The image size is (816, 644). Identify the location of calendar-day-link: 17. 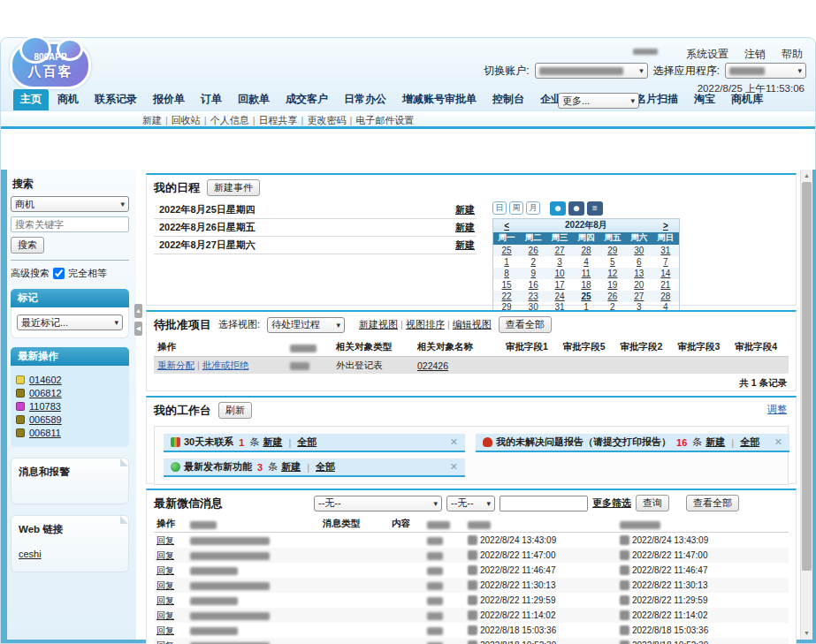
(561, 284).